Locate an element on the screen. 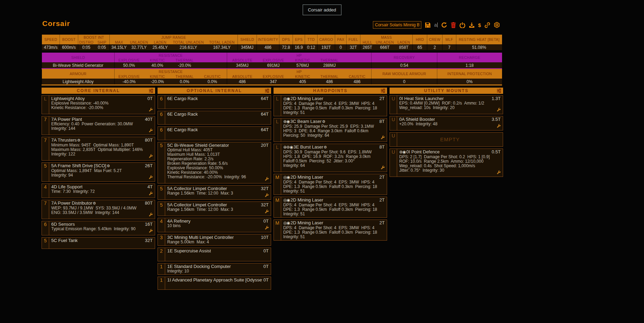 The image size is (644, 323). module-slot: 55C Fuel Tank32T is located at coordinates (98, 243).